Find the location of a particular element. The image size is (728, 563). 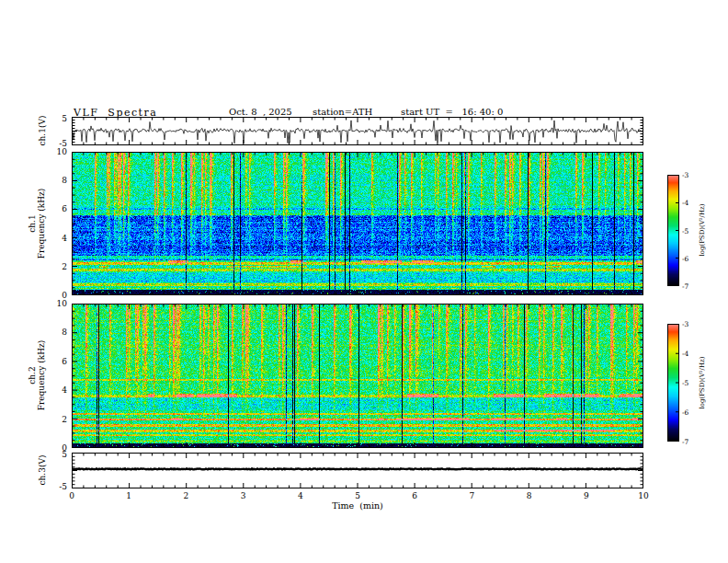

ch1-colorbar is located at coordinates (673, 230).